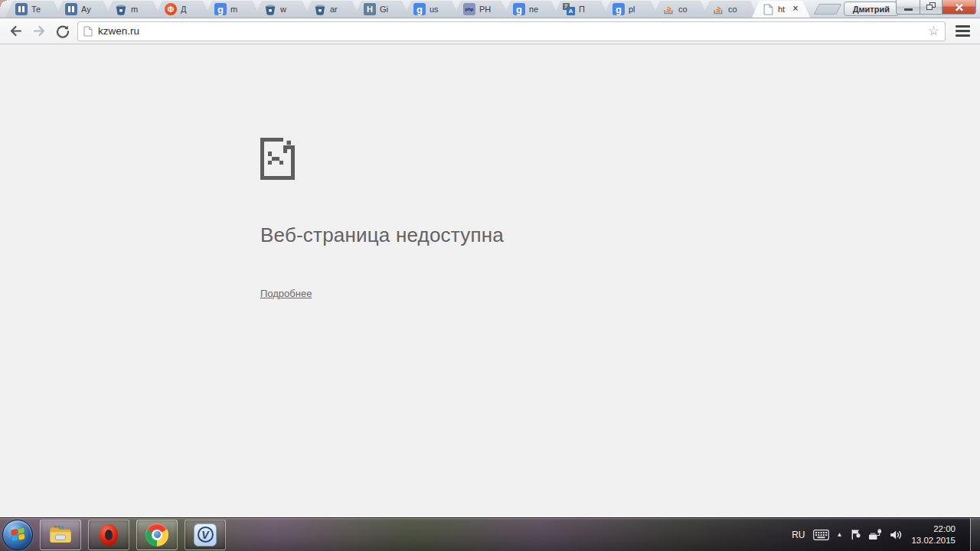  Describe the element at coordinates (908, 8) in the screenshot. I see `minimize-button` at that location.